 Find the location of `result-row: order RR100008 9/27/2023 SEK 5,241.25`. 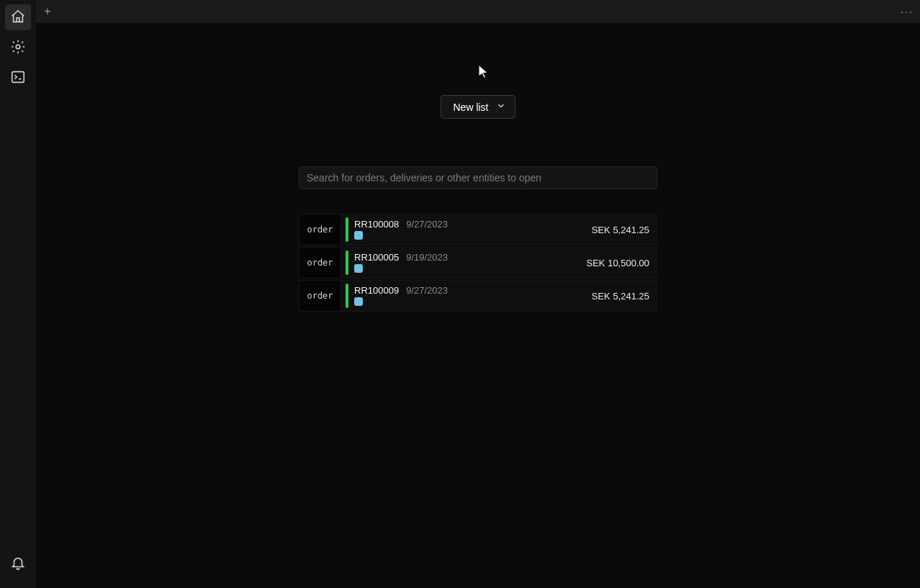

result-row: order RR100008 9/27/2023 SEK 5,241.25 is located at coordinates (478, 230).